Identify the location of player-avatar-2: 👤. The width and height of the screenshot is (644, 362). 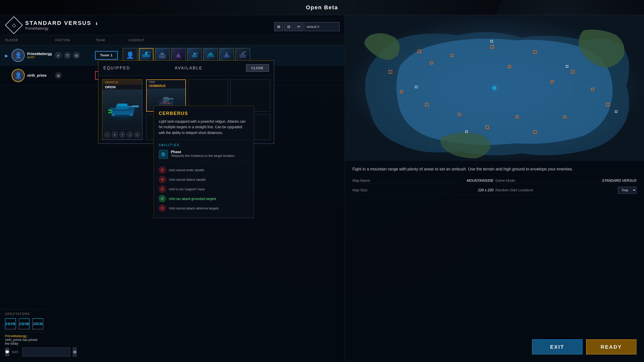
(18, 75).